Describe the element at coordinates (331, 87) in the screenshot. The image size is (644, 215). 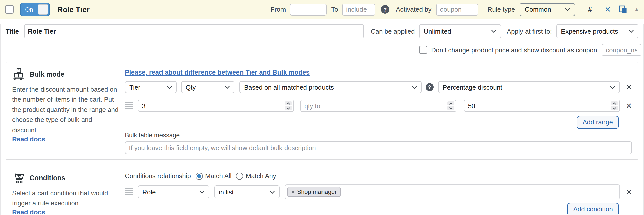
I see `bulk-based-on-select: Based on all matched products` at that location.